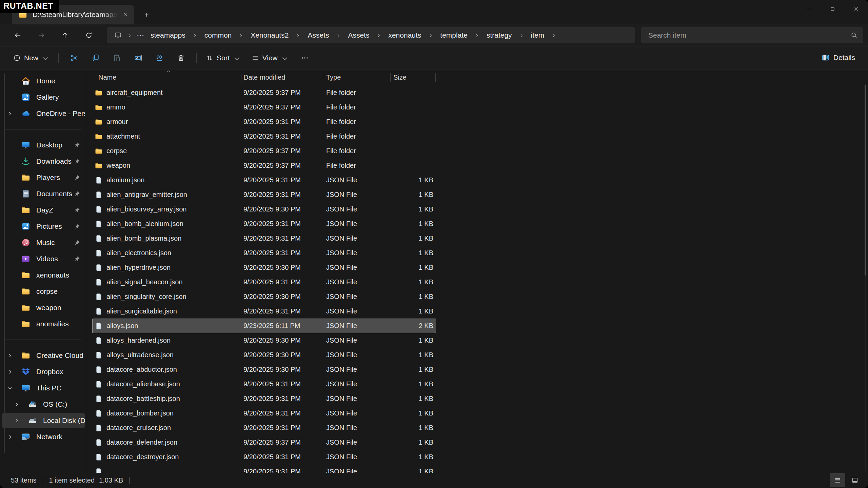 This screenshot has width=868, height=488. I want to click on up-button, so click(65, 35).